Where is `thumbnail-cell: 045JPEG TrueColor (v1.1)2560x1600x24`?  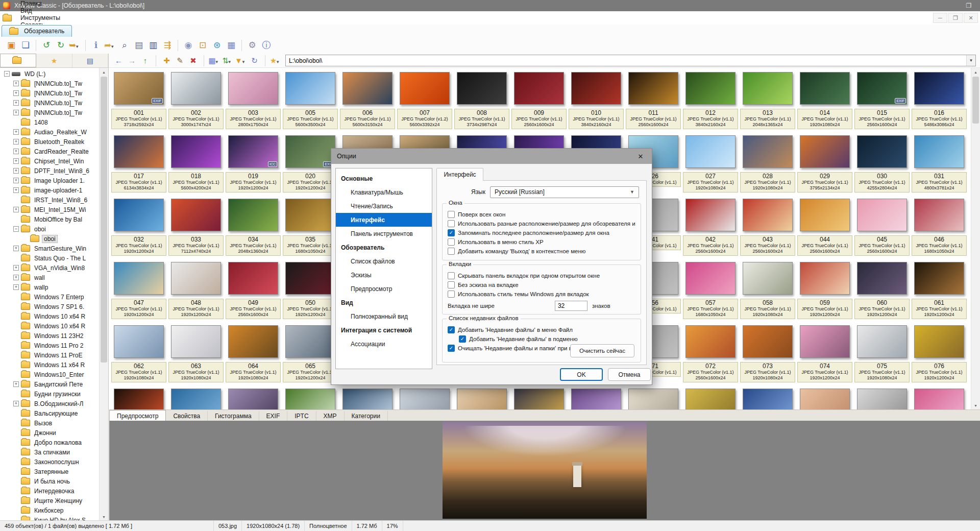
thumbnail-cell: 045JPEG TrueColor (v1.1)2560x1600x24 is located at coordinates (882, 227).